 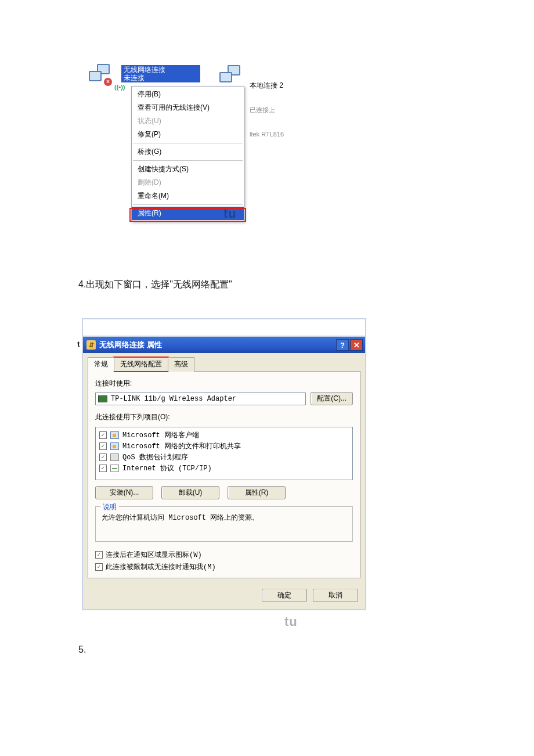 What do you see at coordinates (99, 555) in the screenshot?
I see `show-icon-checkbox: ✓` at bounding box center [99, 555].